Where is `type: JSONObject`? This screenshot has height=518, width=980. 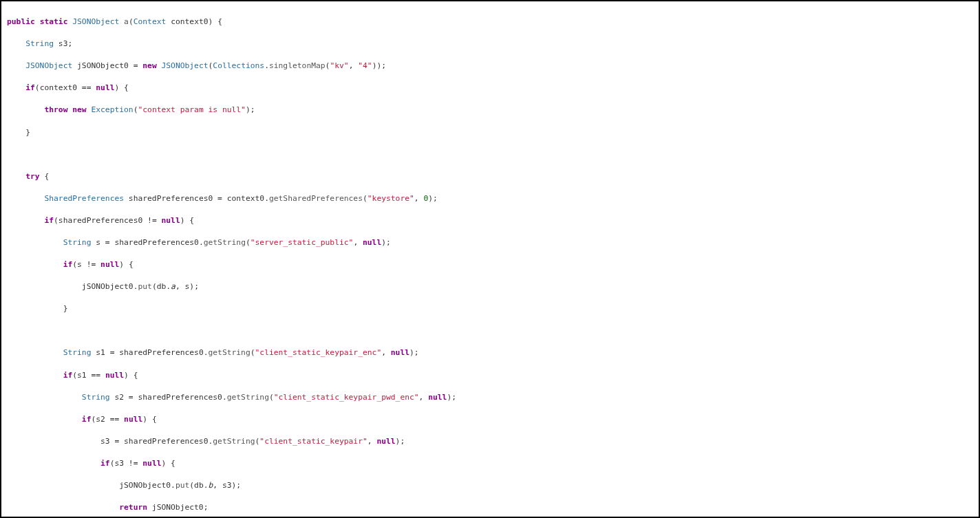 type: JSONObject is located at coordinates (96, 22).